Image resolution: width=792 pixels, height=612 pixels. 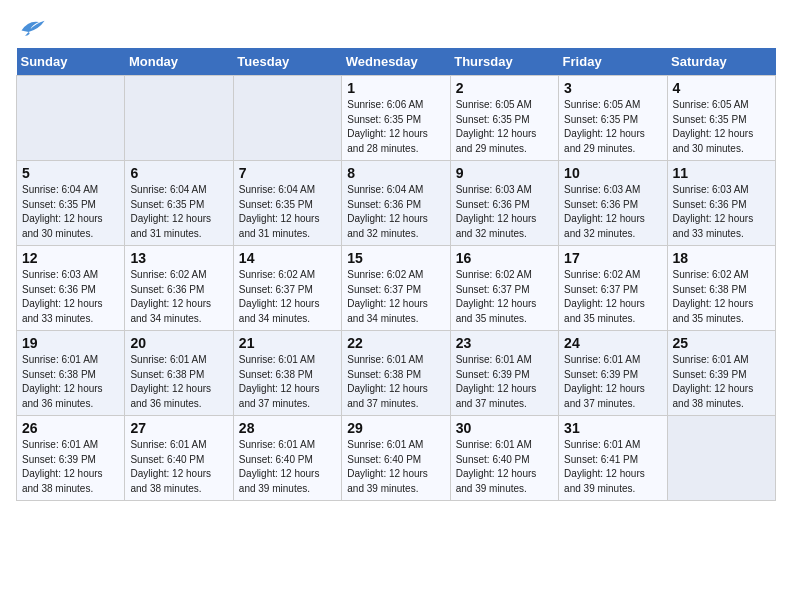 What do you see at coordinates (179, 62) in the screenshot?
I see `calendar-header-monday: Monday` at bounding box center [179, 62].